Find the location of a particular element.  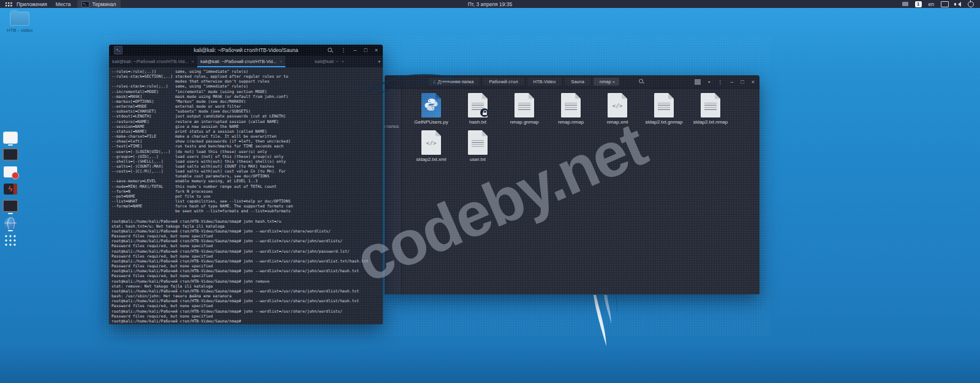

keyboard-layout-indicator: en is located at coordinates (931, 4).